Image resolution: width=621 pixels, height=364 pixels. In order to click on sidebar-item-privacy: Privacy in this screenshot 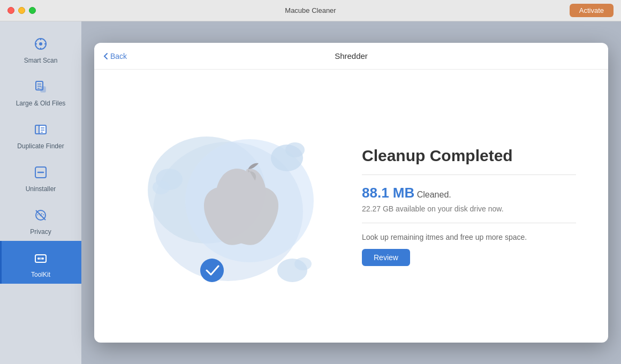, I will do `click(41, 219)`.